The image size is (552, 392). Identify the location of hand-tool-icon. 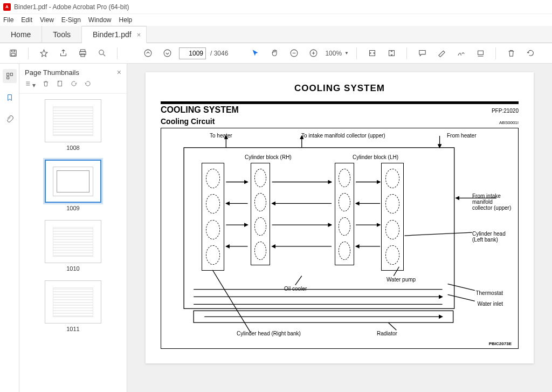
(274, 53).